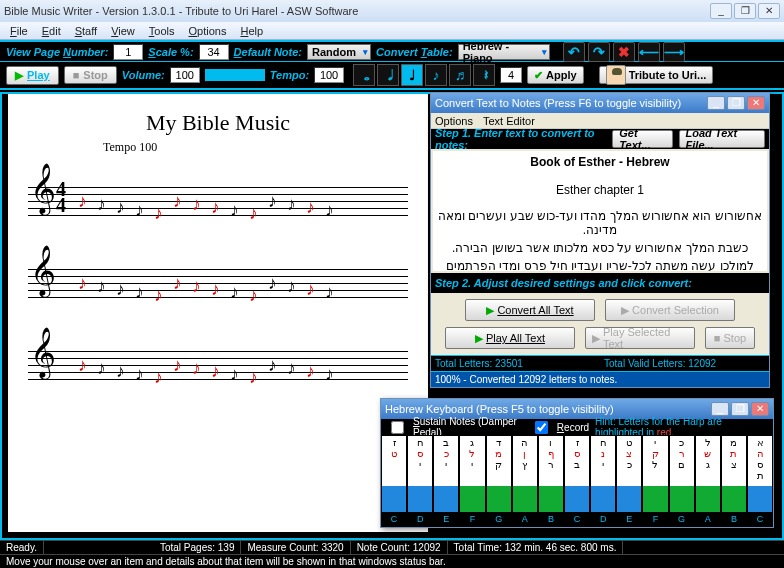  What do you see at coordinates (551, 481) in the screenshot?
I see `keyboard-key: וףרB` at bounding box center [551, 481].